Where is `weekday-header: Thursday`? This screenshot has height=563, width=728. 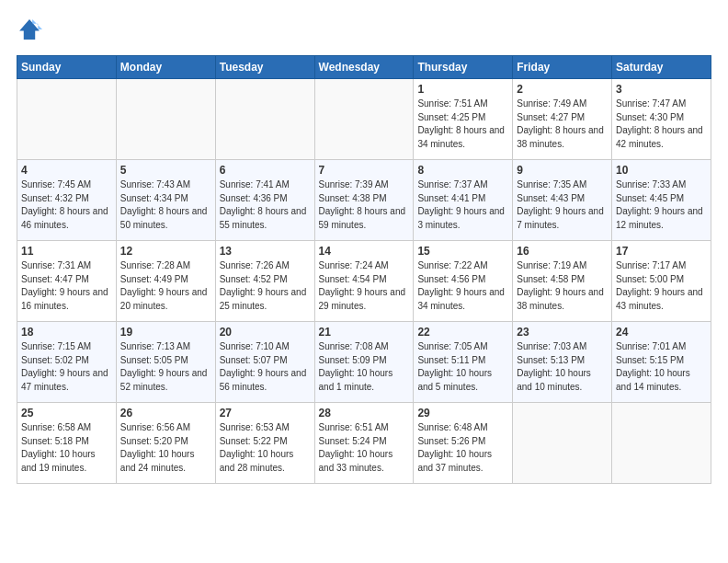
weekday-header: Thursday is located at coordinates (463, 68).